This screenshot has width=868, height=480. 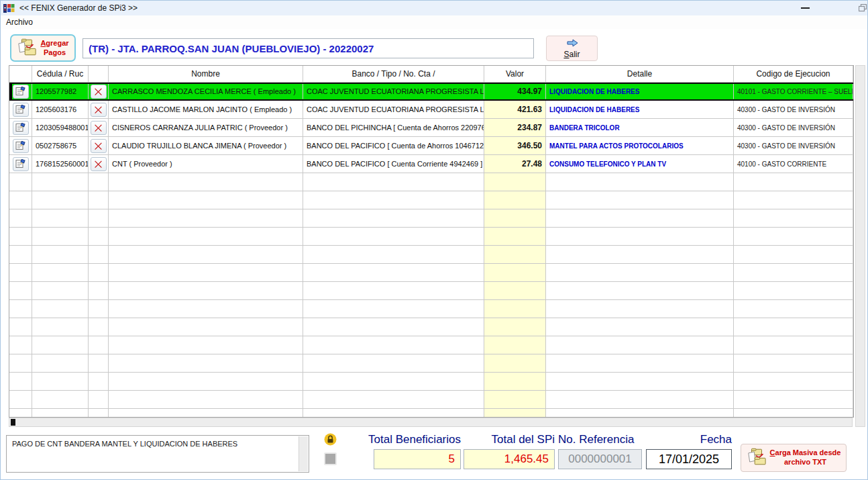 What do you see at coordinates (431, 128) in the screenshot?
I see `table-row: 1203059488001CISNEROS CARRANZA JULIA PAT…` at bounding box center [431, 128].